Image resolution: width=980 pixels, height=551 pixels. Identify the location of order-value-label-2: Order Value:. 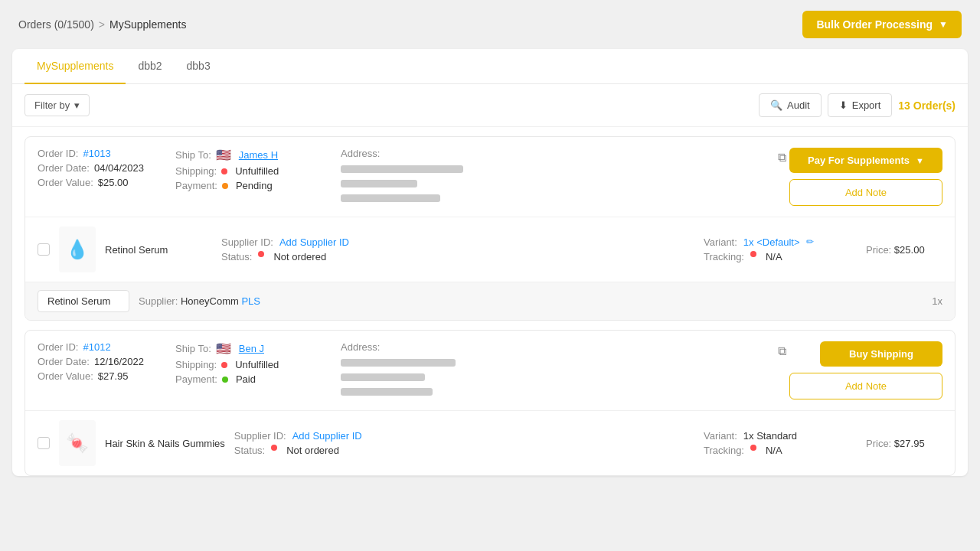
(66, 377).